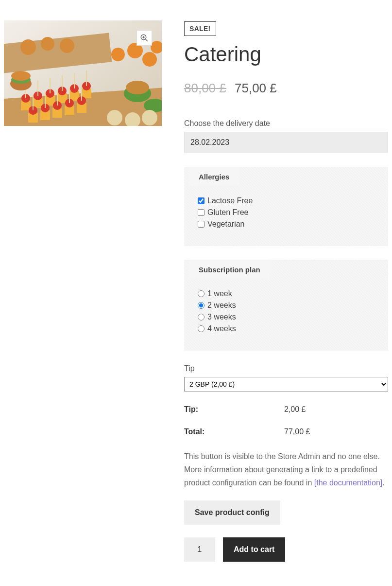 The height and width of the screenshot is (586, 392). What do you see at coordinates (286, 409) in the screenshot?
I see `summary-tip: Tip: 2,00 £` at bounding box center [286, 409].